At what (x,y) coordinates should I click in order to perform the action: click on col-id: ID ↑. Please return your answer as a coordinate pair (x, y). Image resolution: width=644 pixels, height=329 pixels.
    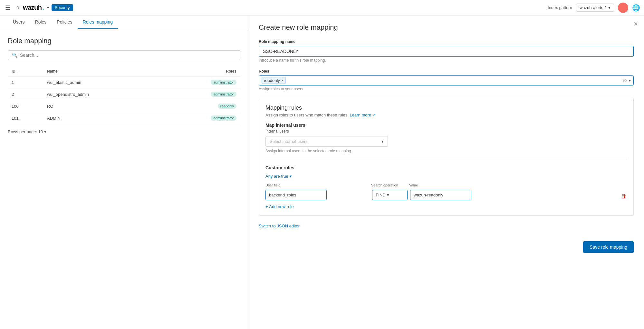
    Looking at the image, I should click on (25, 72).